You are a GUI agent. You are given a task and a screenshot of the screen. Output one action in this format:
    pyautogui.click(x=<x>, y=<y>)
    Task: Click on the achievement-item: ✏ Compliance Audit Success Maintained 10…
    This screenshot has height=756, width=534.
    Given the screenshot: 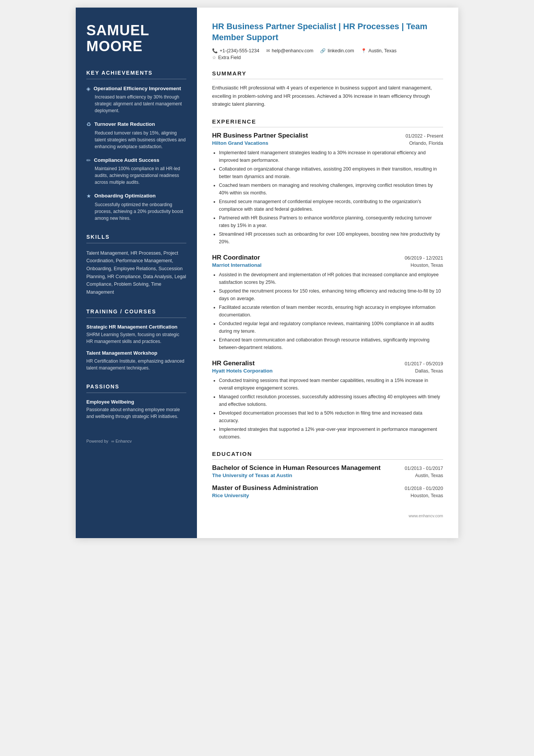 What is the action you would take?
    pyautogui.click(x=136, y=171)
    